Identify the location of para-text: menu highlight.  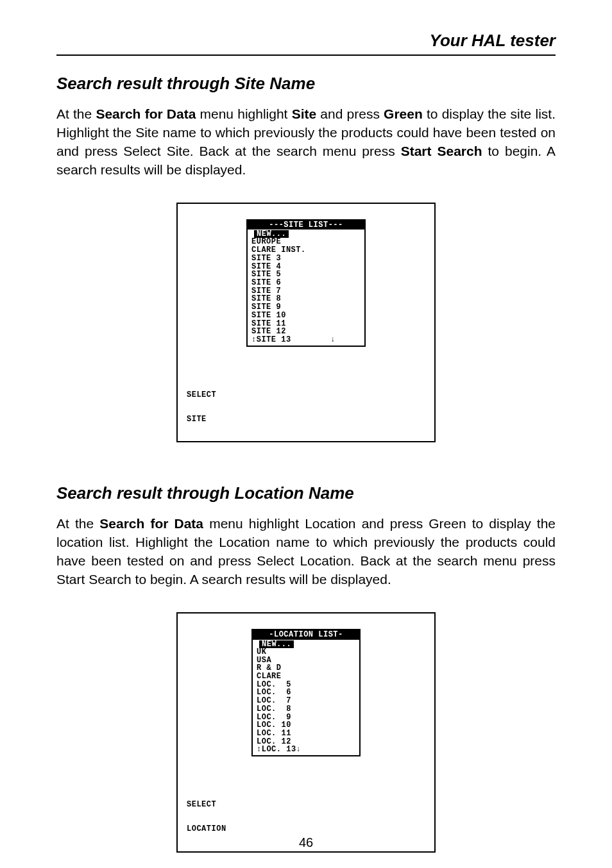
(244, 114).